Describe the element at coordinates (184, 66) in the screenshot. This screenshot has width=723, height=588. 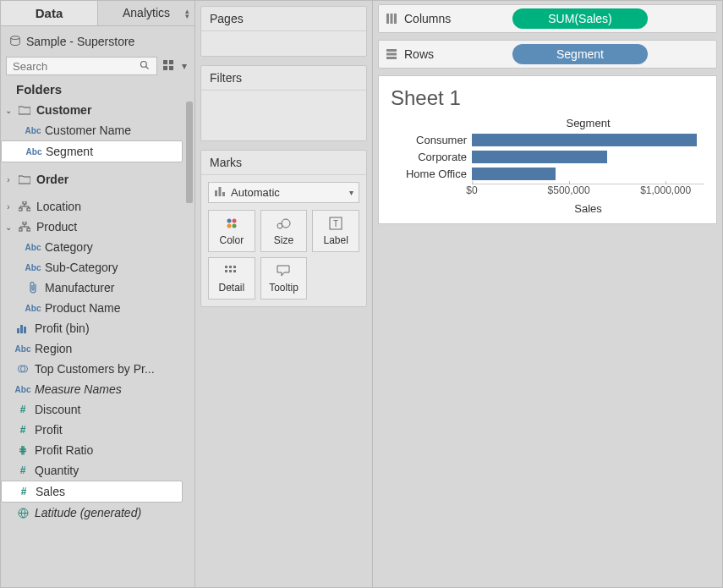
I see `view-menu-caret-icon: ▾` at that location.